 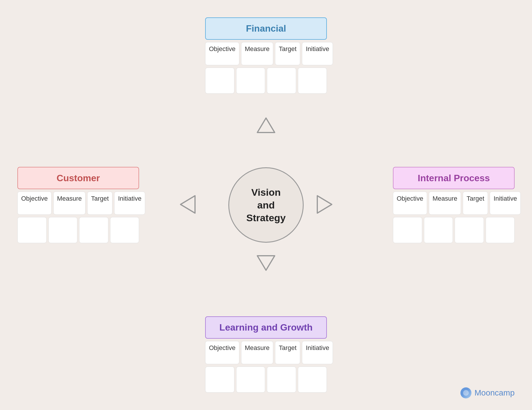 What do you see at coordinates (287, 353) in the screenshot?
I see `learning-col-target: Target` at bounding box center [287, 353].